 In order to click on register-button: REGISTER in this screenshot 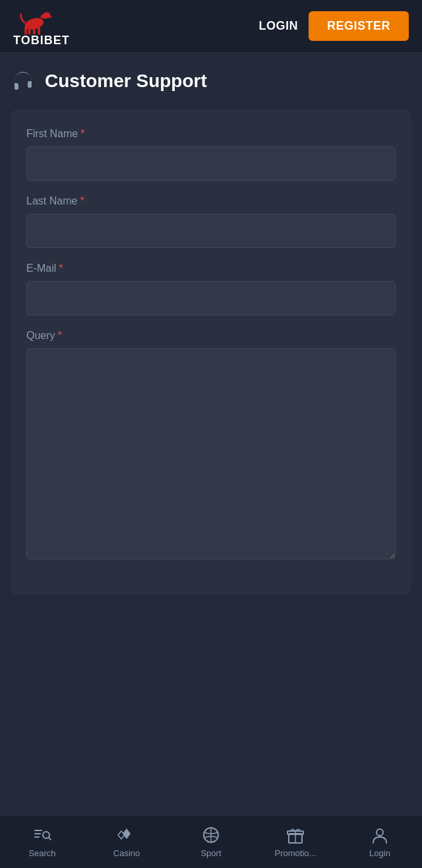, I will do `click(359, 26)`.